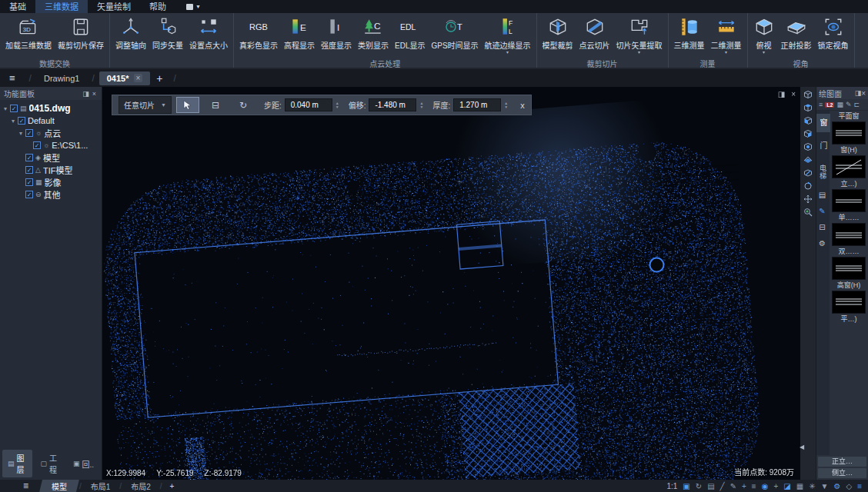 The image size is (868, 492). What do you see at coordinates (477, 105) in the screenshot?
I see `thickness-input: 1.270 m` at bounding box center [477, 105].